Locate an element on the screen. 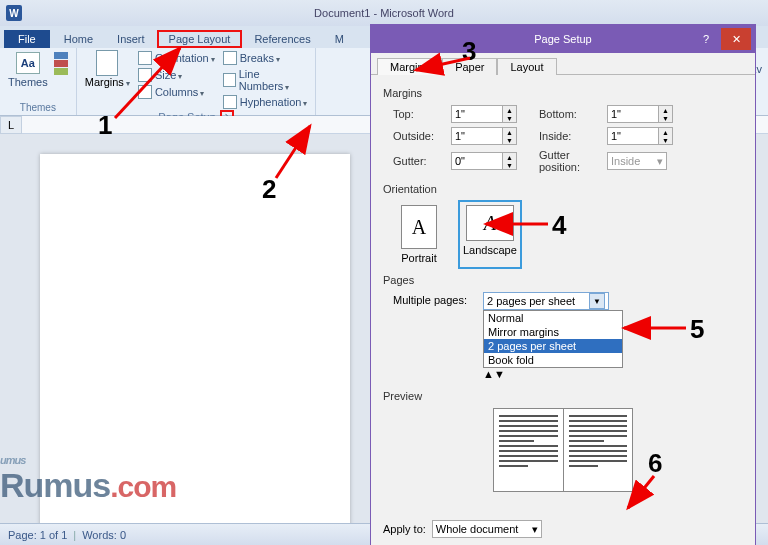 Image resolution: width=768 pixels, height=545 pixels. label-top: Top: is located at coordinates (418, 114).